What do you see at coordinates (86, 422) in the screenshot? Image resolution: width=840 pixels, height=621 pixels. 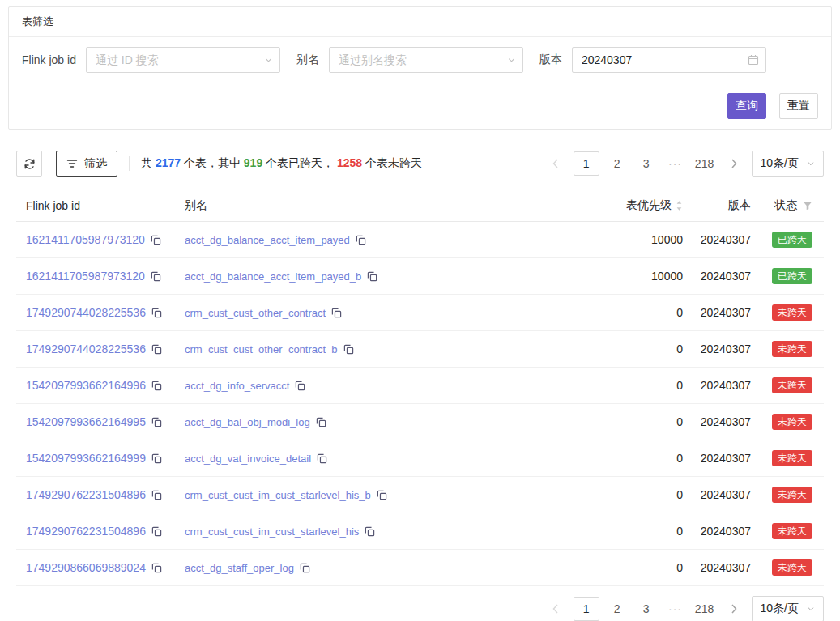 I see `flink-job-id-link: 1542097993662164995` at bounding box center [86, 422].